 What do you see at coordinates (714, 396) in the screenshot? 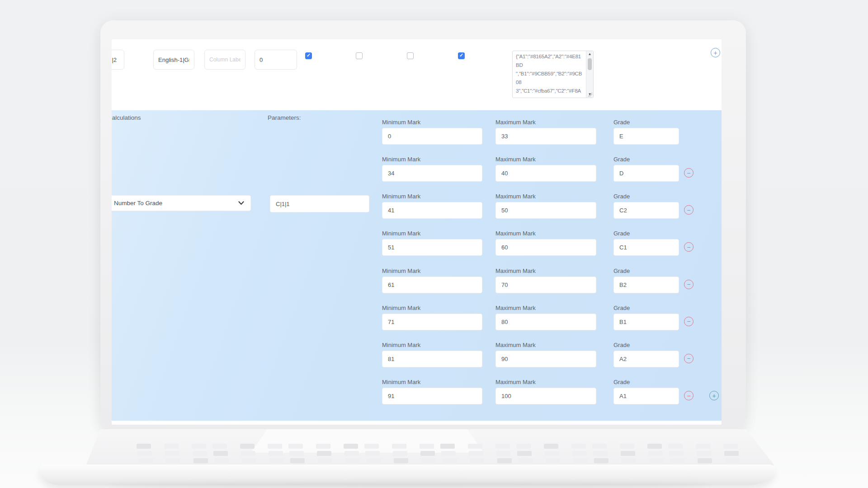
I see `add-row-button: +` at bounding box center [714, 396].